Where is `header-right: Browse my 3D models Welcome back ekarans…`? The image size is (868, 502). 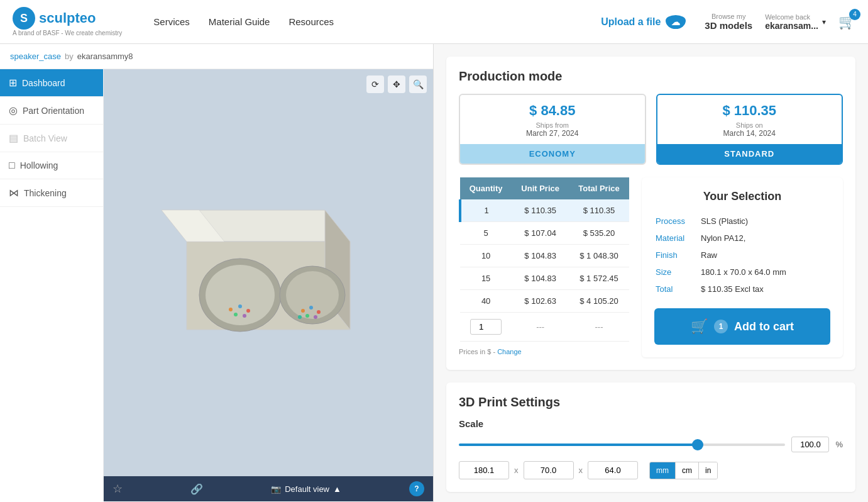 header-right: Browse my 3D models Welcome back ekarans… is located at coordinates (780, 21).